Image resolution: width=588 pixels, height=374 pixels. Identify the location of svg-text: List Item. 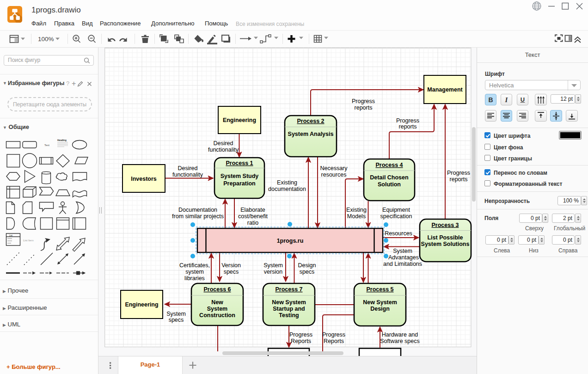
(29, 240).